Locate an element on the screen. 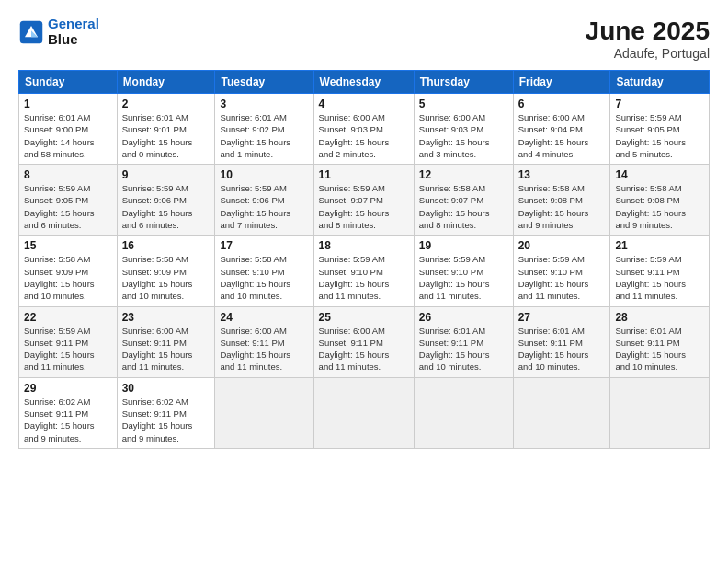 This screenshot has width=728, height=563. header: General Blue June 2025 Adaufe, Portugal is located at coordinates (364, 39).